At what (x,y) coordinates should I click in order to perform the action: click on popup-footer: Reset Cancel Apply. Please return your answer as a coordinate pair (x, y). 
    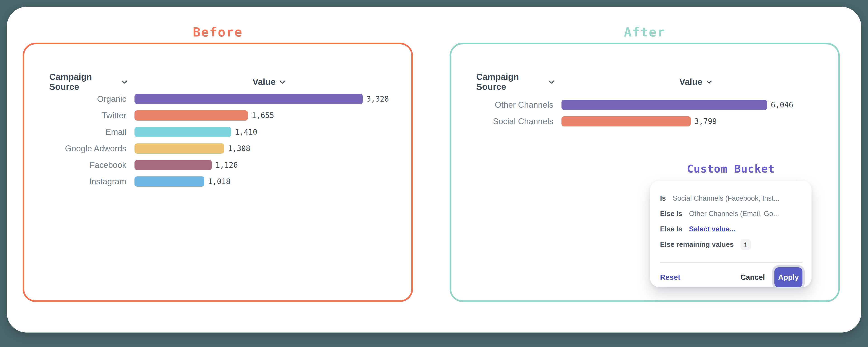
    Looking at the image, I should click on (731, 277).